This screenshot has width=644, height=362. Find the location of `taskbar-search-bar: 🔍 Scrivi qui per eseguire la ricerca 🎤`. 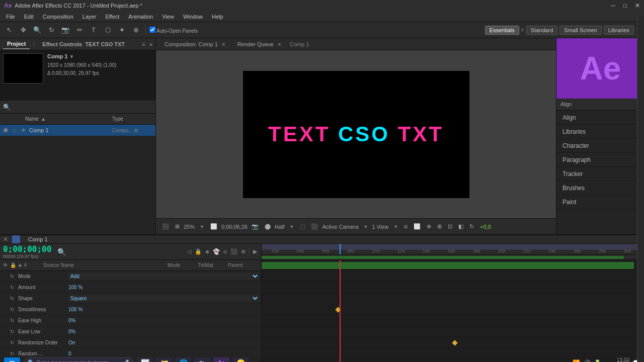

taskbar-search-bar: 🔍 Scrivi qui per eseguire la ricerca 🎤 is located at coordinates (78, 360).